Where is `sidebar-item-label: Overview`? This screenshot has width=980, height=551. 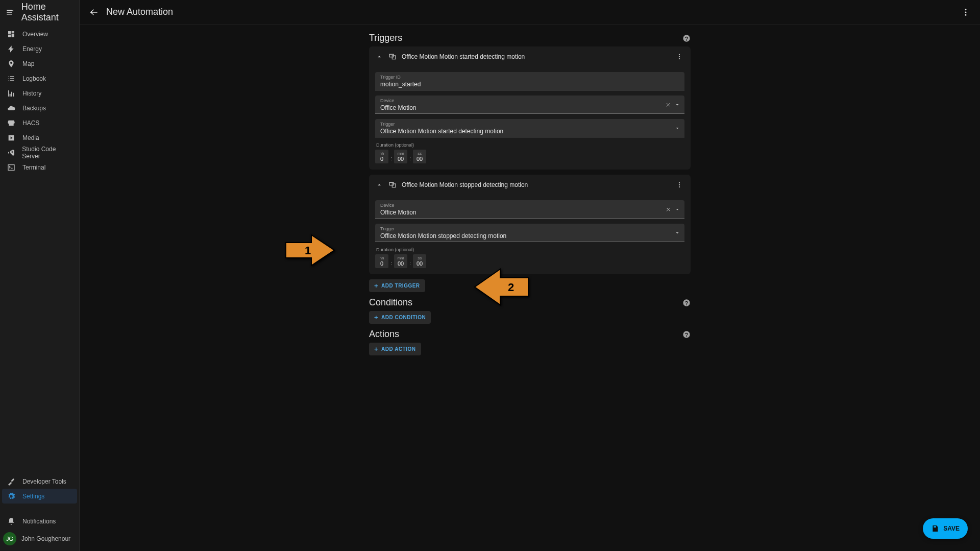 sidebar-item-label: Overview is located at coordinates (35, 34).